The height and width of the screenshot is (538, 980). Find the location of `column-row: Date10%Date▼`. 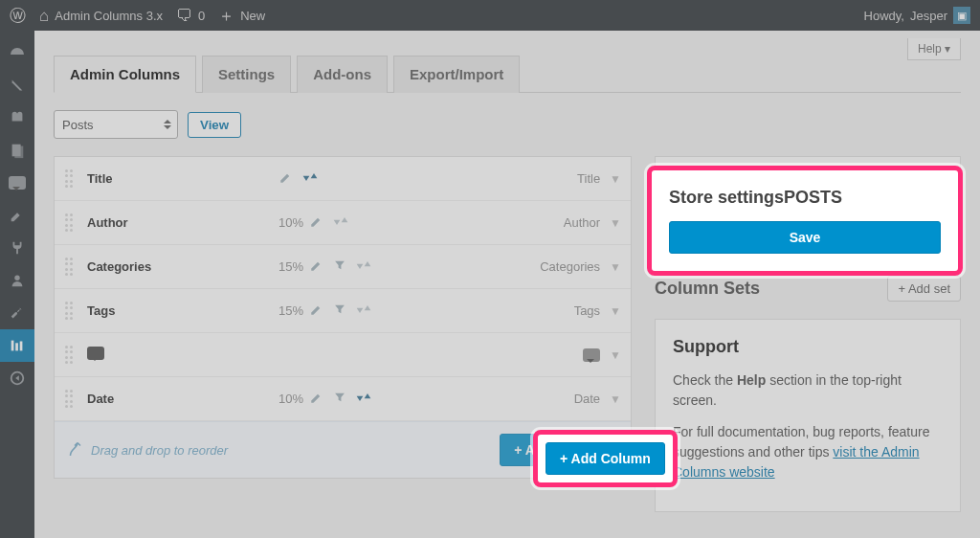

column-row: Date10%Date▼ is located at coordinates (343, 399).